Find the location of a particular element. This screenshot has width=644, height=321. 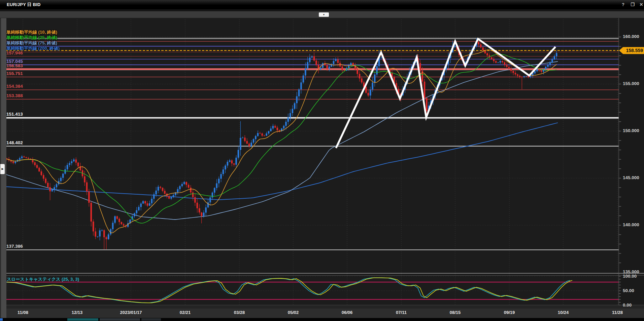

date-tick-label: 2023/01/17 is located at coordinates (131, 313).